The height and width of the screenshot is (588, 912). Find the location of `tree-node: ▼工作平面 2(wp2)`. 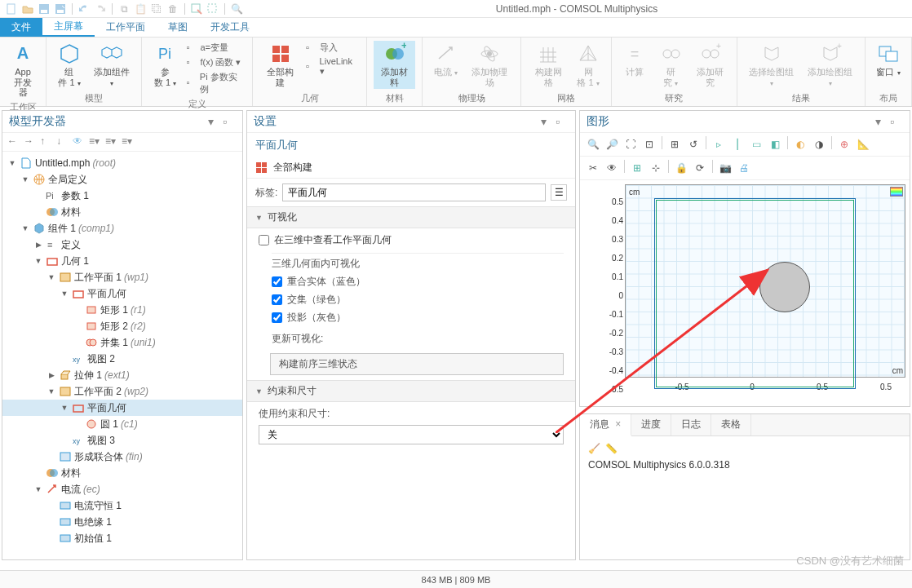

tree-node: ▼工作平面 2(wp2) is located at coordinates (122, 391).